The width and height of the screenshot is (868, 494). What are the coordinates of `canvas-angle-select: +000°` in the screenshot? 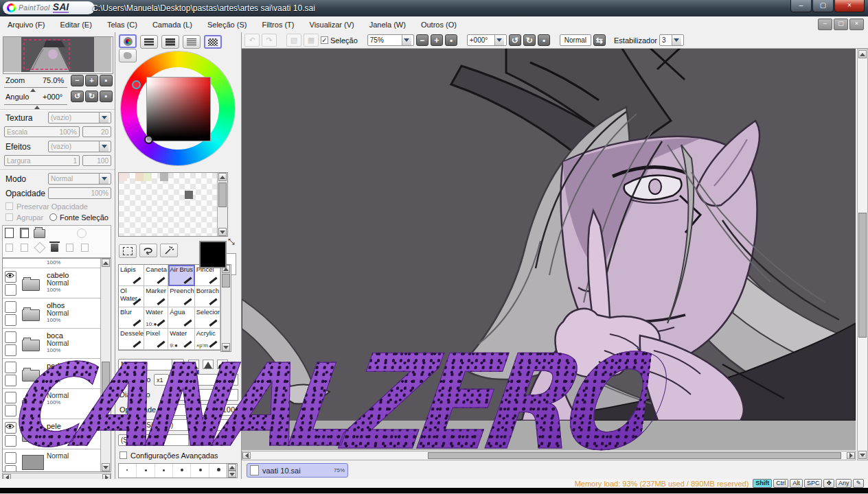 It's located at (487, 40).